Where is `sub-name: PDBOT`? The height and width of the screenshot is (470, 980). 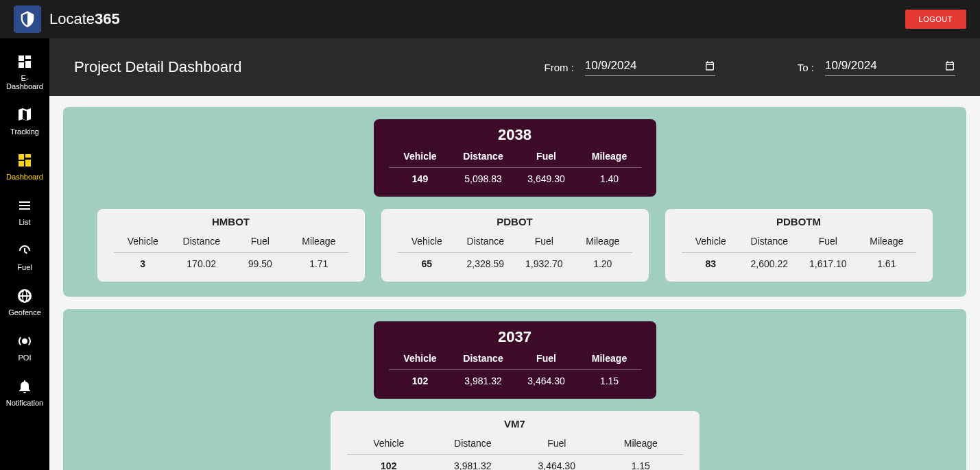
sub-name: PDBOT is located at coordinates (515, 222).